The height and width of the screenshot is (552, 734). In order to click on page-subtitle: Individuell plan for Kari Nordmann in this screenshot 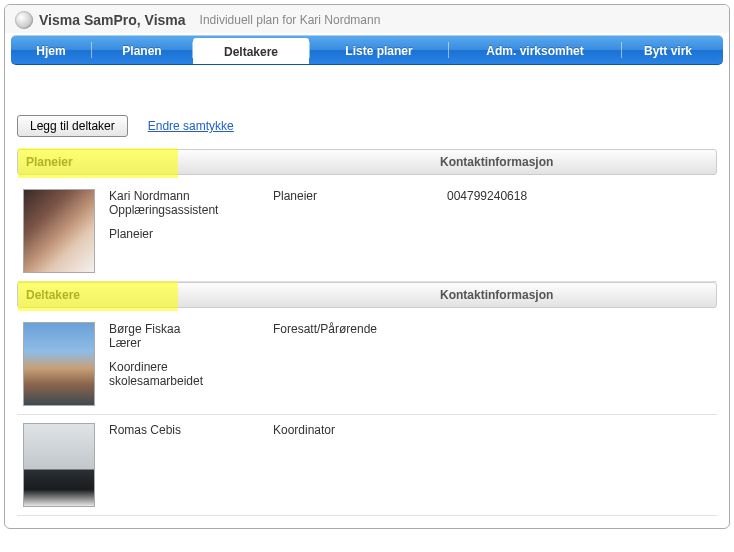, I will do `click(290, 20)`.